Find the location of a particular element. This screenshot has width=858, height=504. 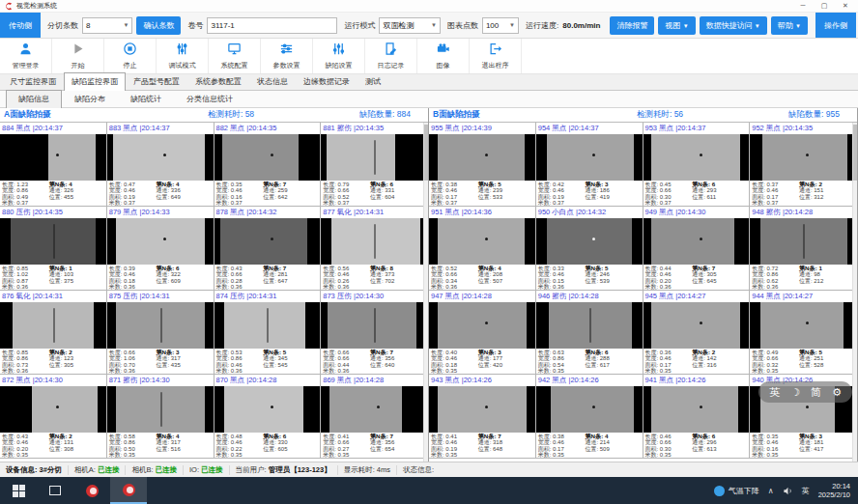

roll-number-input is located at coordinates (272, 25).